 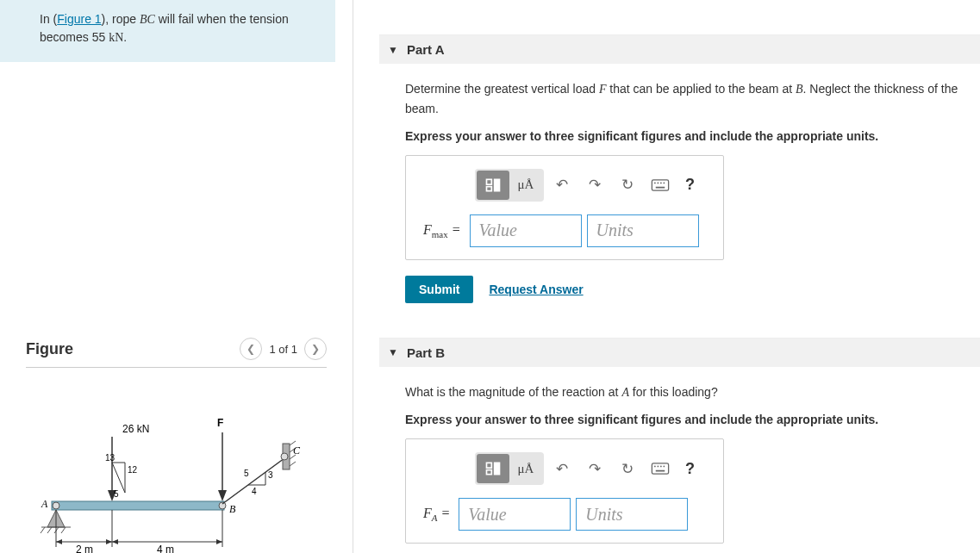 I want to click on figure-prev-button: ❮, so click(x=251, y=349).